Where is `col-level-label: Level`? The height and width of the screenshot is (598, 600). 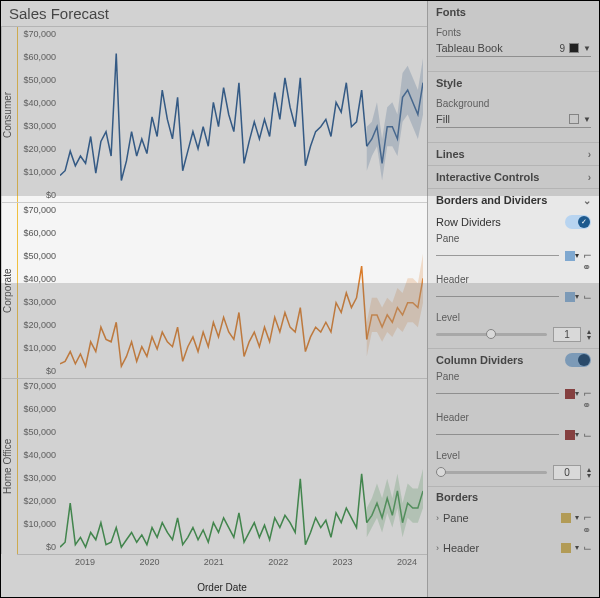 col-level-label: Level is located at coordinates (514, 454).